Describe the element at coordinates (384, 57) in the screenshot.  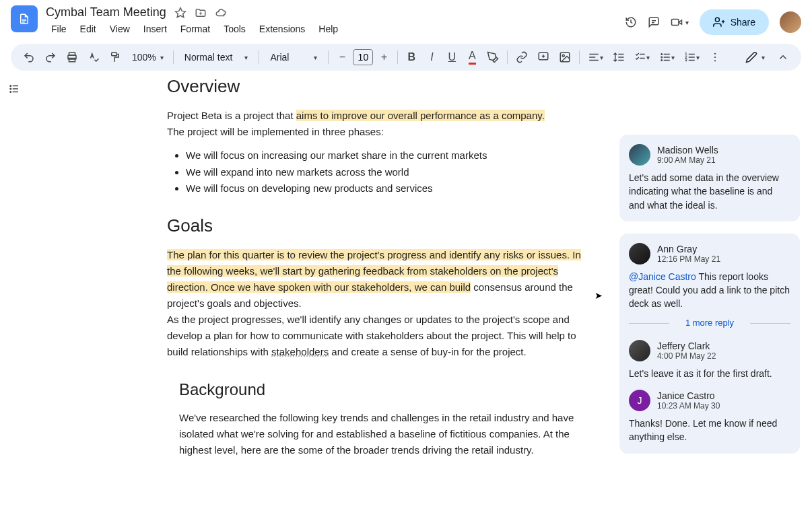
I see `font-size-increase: +` at that location.